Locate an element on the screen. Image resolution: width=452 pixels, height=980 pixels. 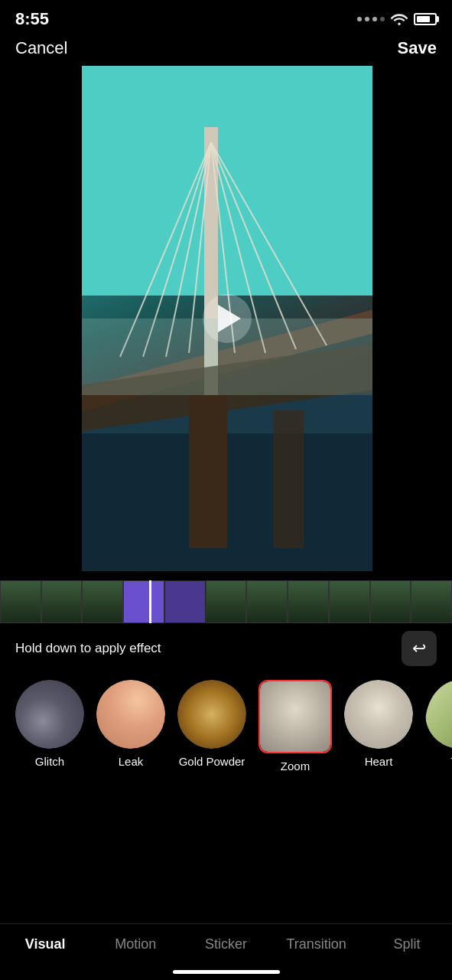
effect-label-zoom: Zoom is located at coordinates (295, 766).